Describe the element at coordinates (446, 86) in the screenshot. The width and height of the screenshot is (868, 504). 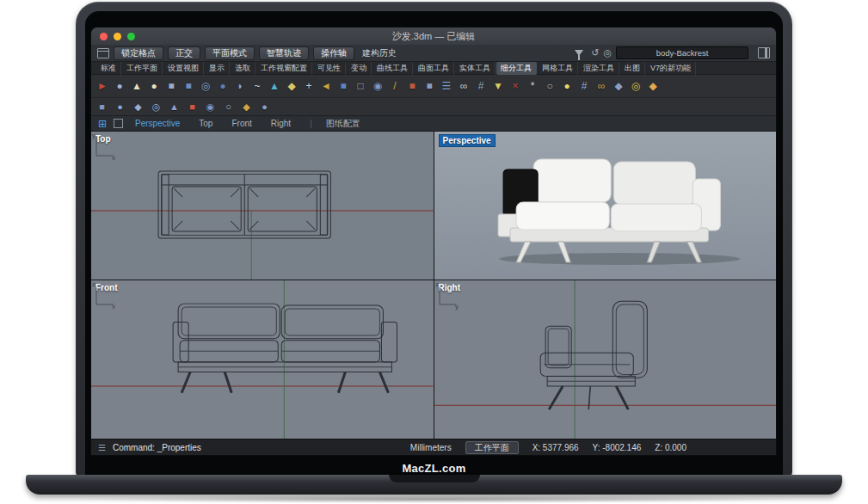
I see `toolbar-icon-layers: ☰` at that location.